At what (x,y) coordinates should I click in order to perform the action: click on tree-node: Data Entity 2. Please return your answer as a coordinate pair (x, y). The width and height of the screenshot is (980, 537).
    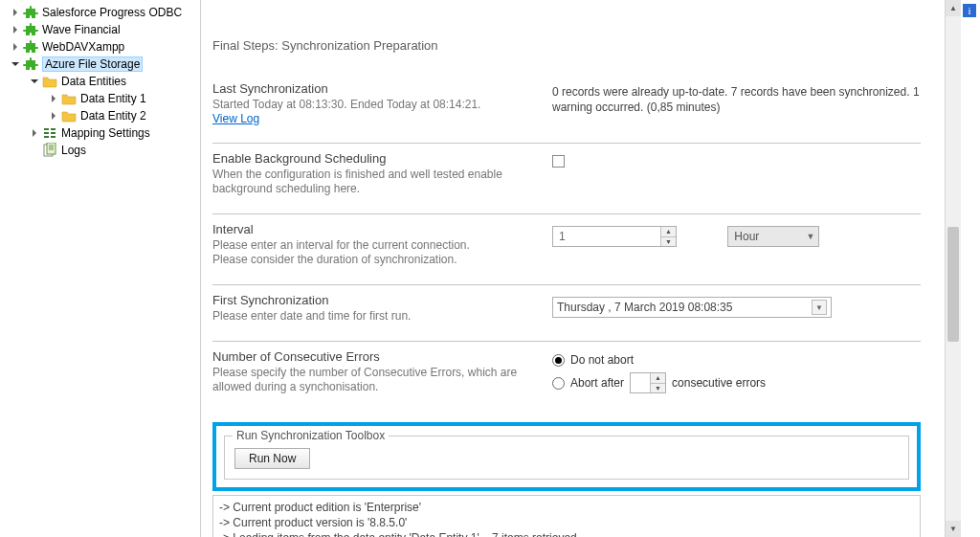
    Looking at the image, I should click on (100, 116).